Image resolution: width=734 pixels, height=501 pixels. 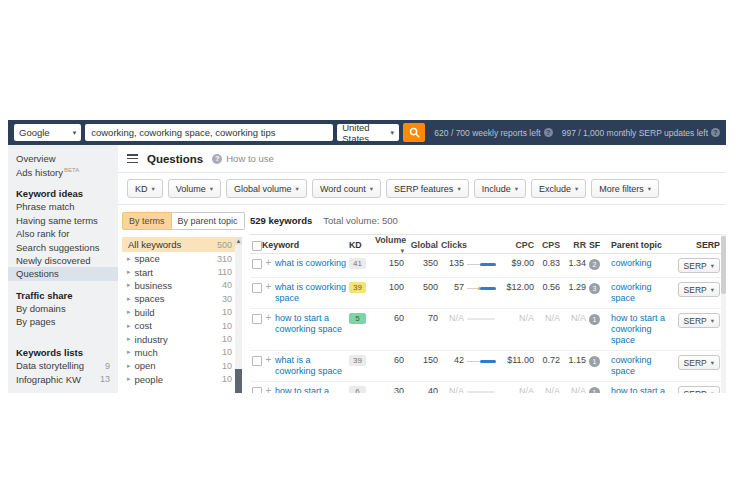 What do you see at coordinates (145, 312) in the screenshot?
I see `term-label: build` at bounding box center [145, 312].